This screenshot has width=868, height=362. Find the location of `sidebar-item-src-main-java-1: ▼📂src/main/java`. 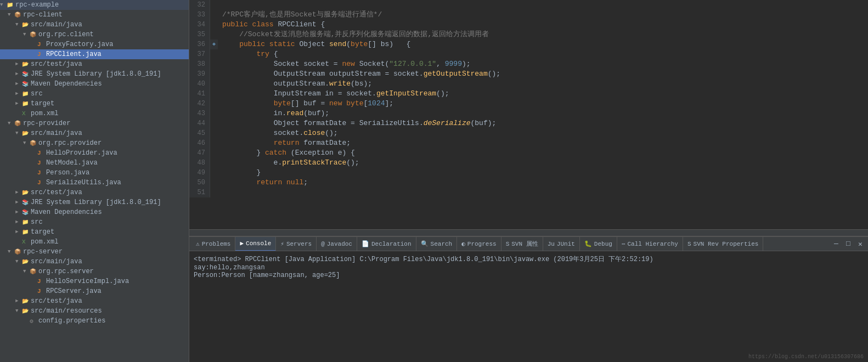

sidebar-item-src-main-java-1: ▼📂src/main/java is located at coordinates (94, 25).